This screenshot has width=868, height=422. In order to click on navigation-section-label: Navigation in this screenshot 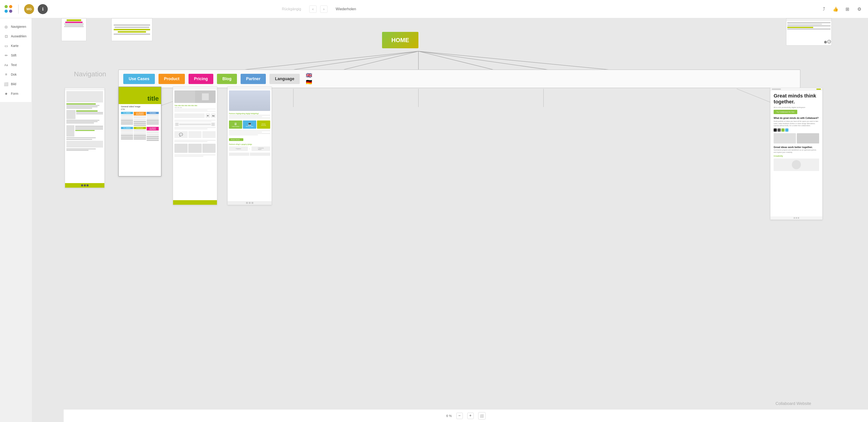, I will do `click(90, 74)`.